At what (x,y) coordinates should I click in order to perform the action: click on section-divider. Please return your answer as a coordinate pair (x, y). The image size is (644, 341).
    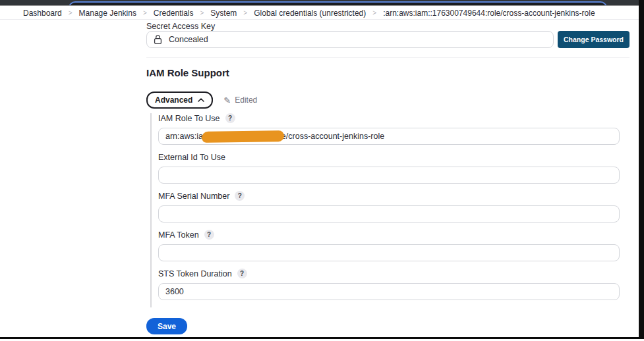
    Looking at the image, I should click on (388, 58).